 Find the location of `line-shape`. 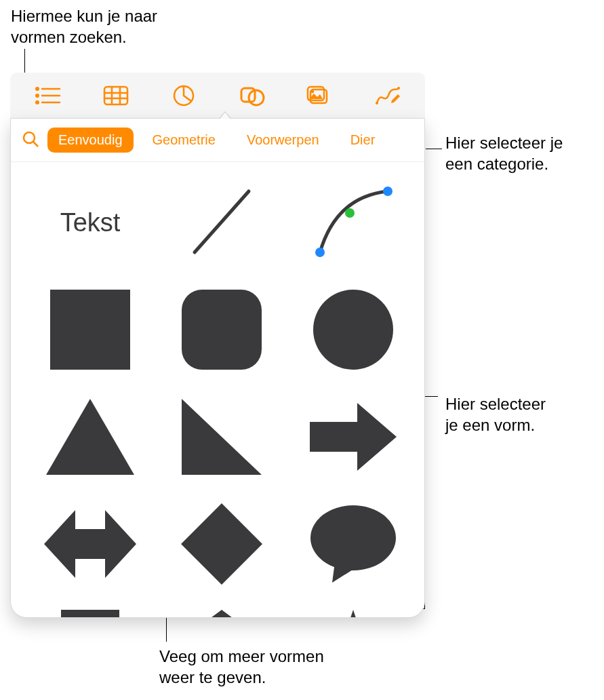

line-shape is located at coordinates (222, 222).